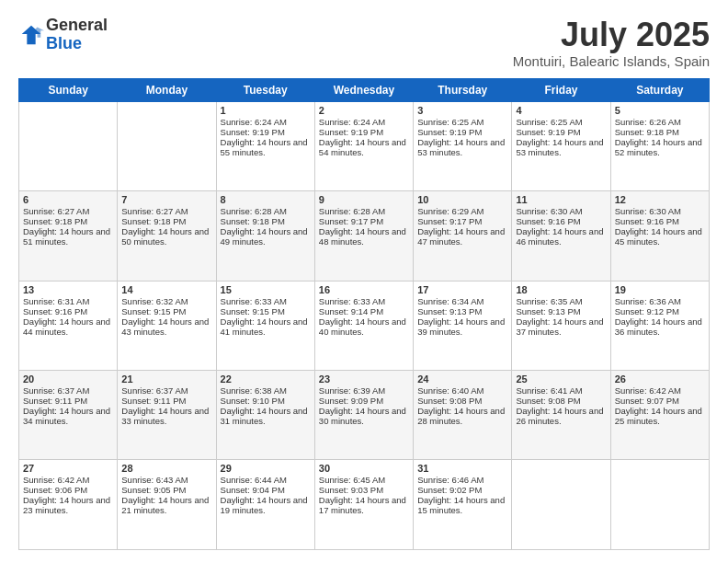 This screenshot has height=563, width=728. I want to click on calendar-cell: 15Sunrise: 6:33 AMSunset: 9:15 PMDayligh…, so click(265, 326).